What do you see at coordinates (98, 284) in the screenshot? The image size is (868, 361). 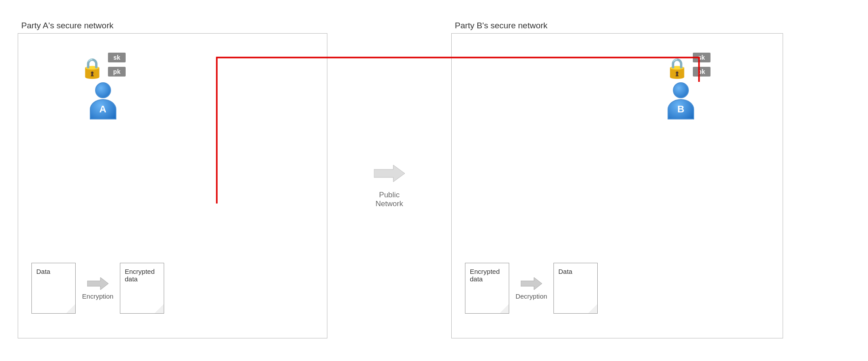 I see `hollow-arrow-encryption` at bounding box center [98, 284].